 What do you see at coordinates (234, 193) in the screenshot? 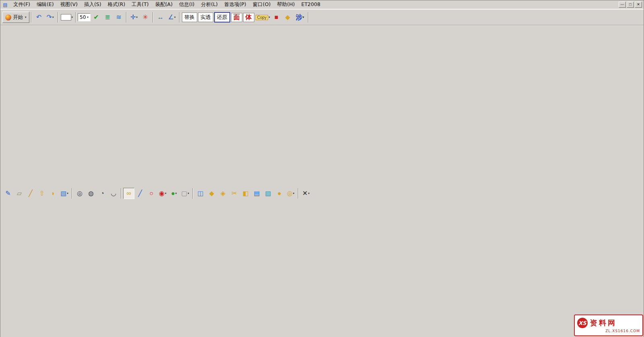
I see `trim-body: ✂` at bounding box center [234, 193].